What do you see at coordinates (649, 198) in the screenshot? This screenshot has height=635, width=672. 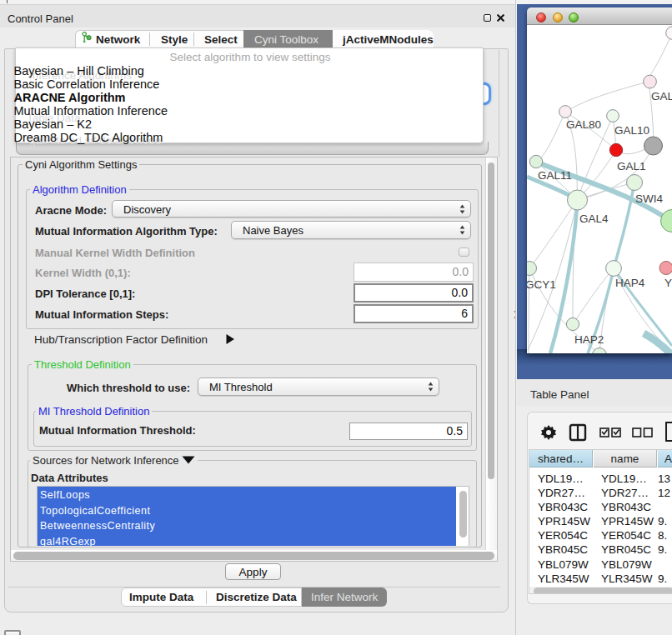 I see `svg-text: SWI4` at bounding box center [649, 198].